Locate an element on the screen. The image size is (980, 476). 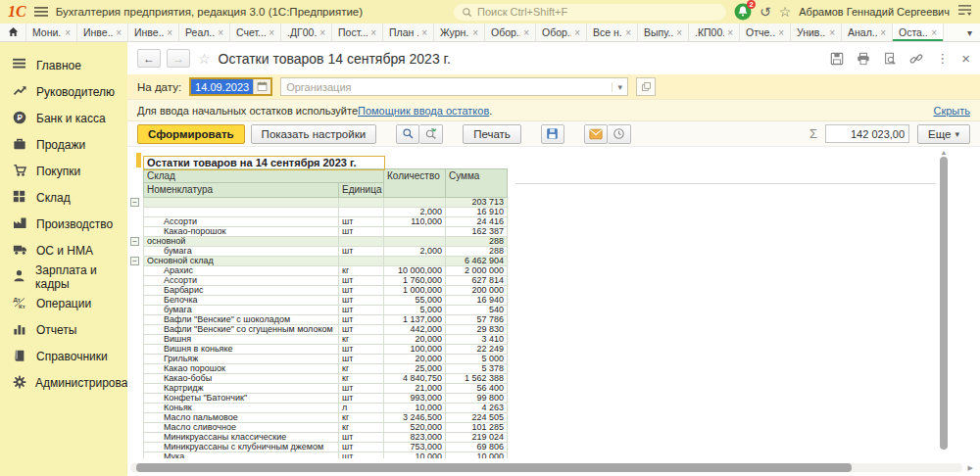
table-row: Ассортишт1 760,000627 814 is located at coordinates (322, 281).